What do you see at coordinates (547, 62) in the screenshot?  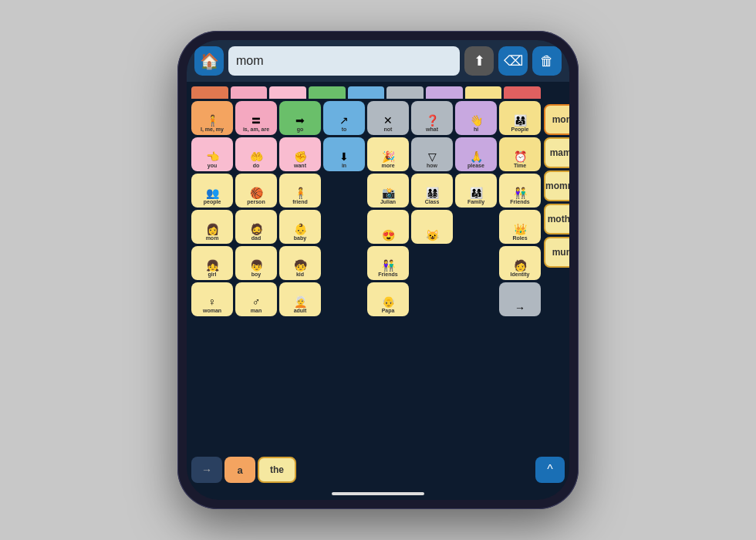 I see `delete-icon: 🗑` at bounding box center [547, 62].